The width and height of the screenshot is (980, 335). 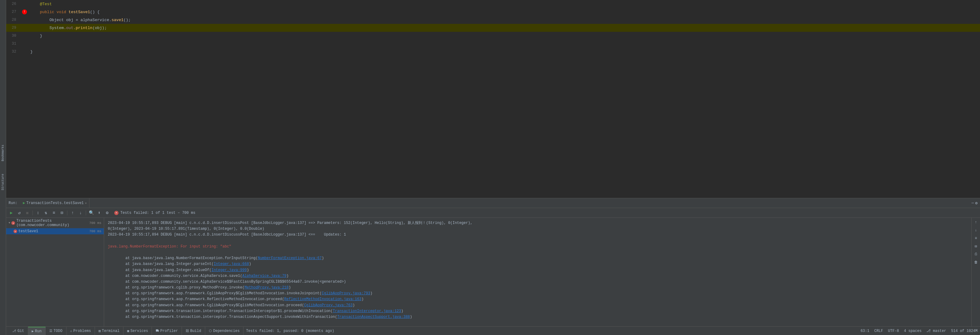 What do you see at coordinates (13, 36) in the screenshot?
I see `line-number: 30` at bounding box center [13, 36].